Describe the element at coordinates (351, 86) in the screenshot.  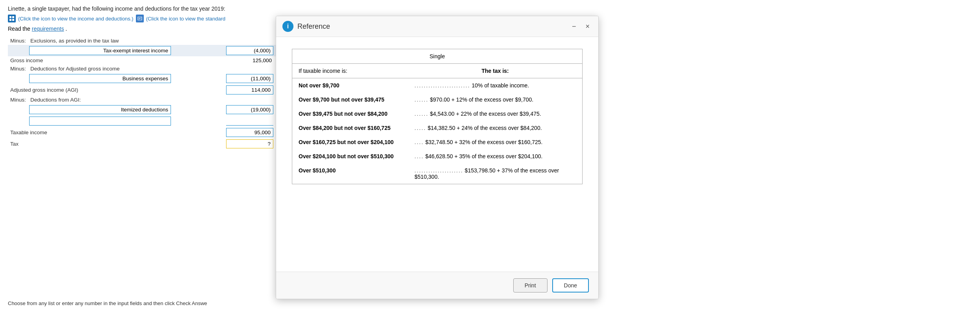
I see `income-range-cell: Not over $9,700` at that location.